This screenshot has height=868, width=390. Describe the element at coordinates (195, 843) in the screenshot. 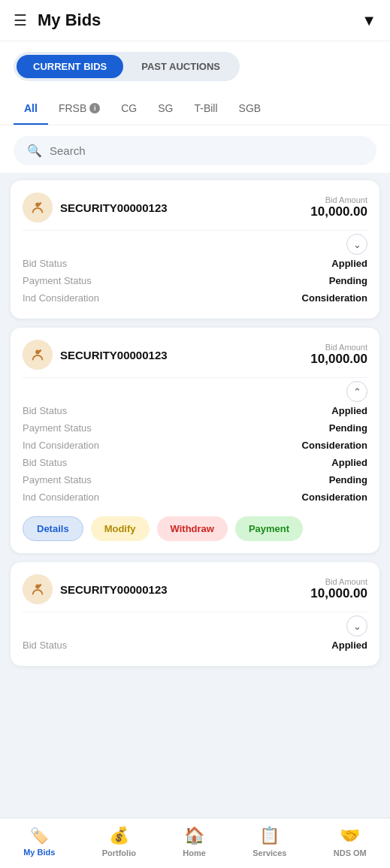

I see `bottom-nav: 🏷️ My Bids 💰 Portfolio 🏠 Home 📋 Services…` at that location.